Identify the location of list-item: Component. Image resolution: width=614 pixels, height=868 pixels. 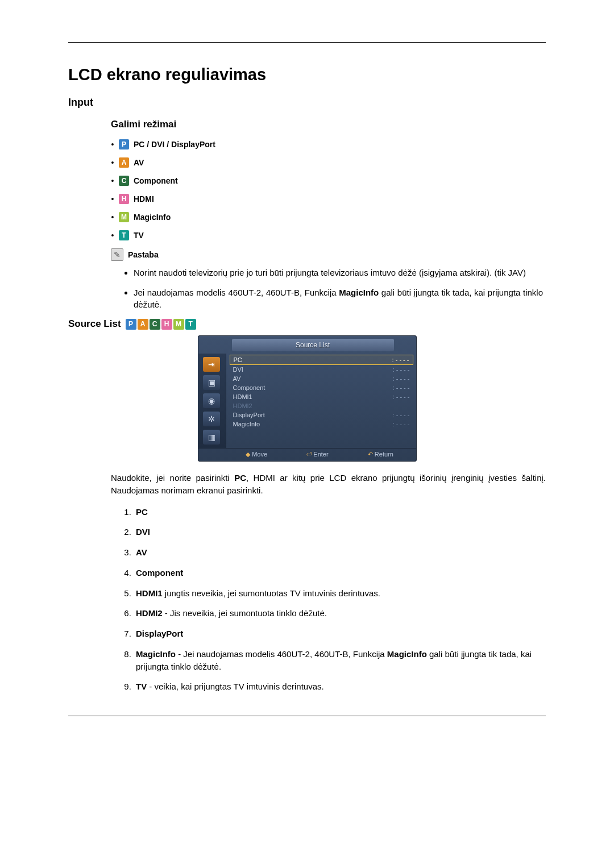
(340, 573).